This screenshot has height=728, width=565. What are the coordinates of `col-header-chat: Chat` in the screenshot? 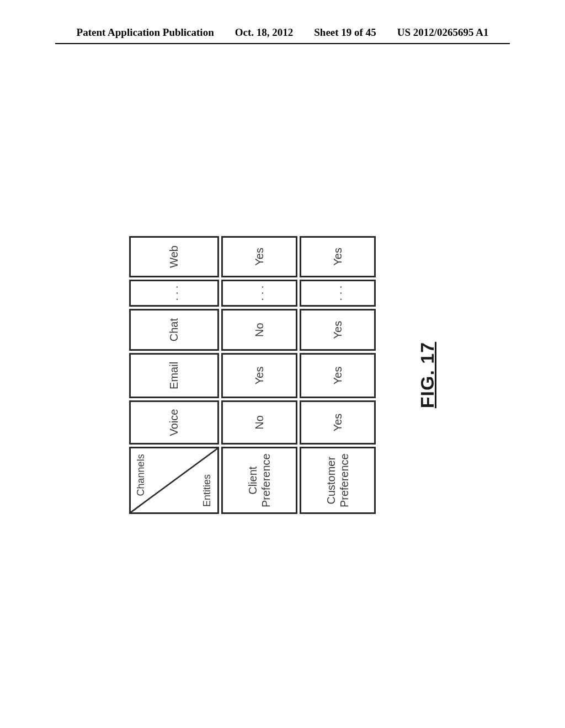 It's located at (174, 330).